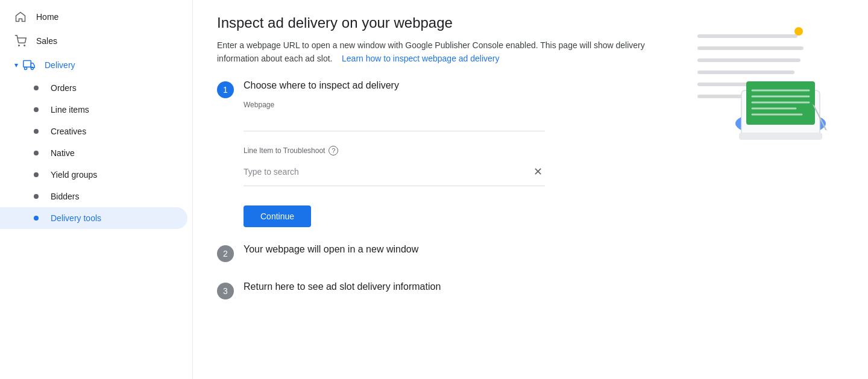 The width and height of the screenshot is (868, 379). What do you see at coordinates (394, 122) in the screenshot?
I see `webpage-input` at bounding box center [394, 122].